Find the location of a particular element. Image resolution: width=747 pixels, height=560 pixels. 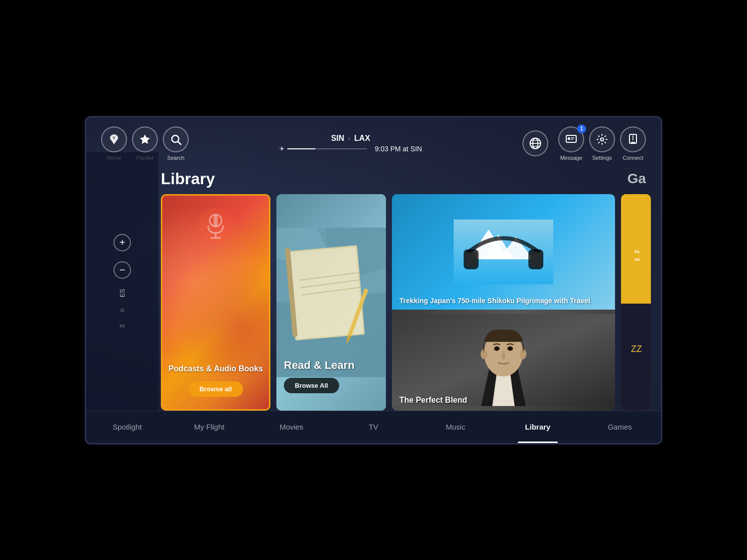

movies-nav-item: Movies is located at coordinates (292, 427).